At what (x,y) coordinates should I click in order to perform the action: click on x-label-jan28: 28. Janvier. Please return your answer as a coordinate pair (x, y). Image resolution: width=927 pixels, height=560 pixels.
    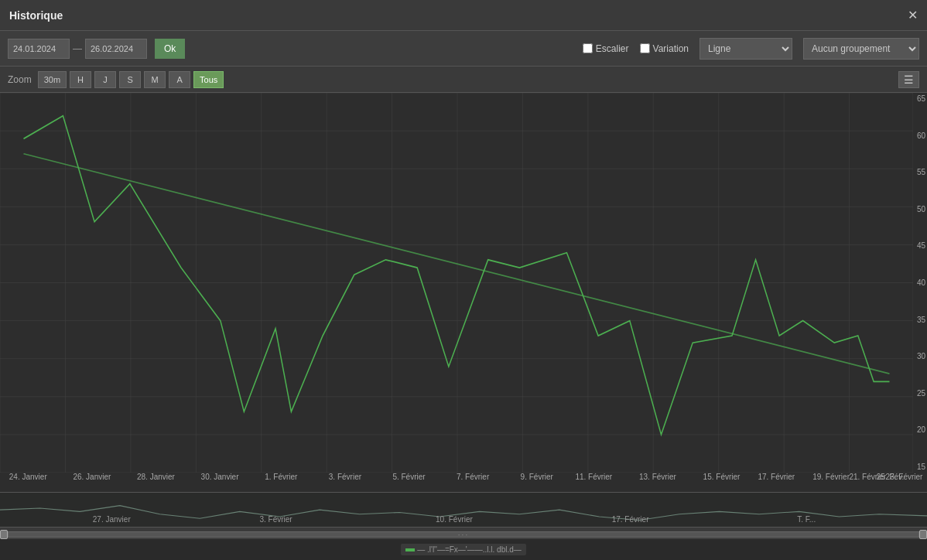
    Looking at the image, I should click on (156, 476).